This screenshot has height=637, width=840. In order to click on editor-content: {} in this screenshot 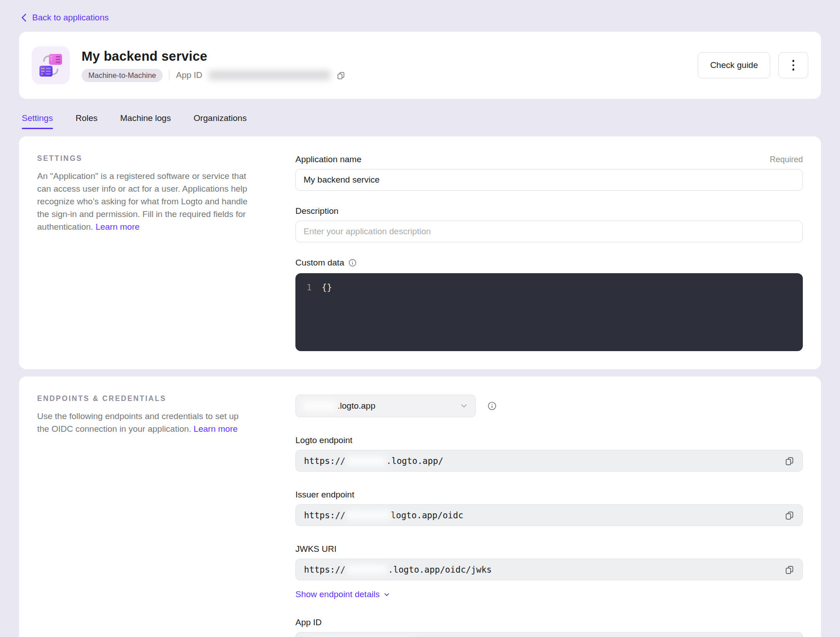, I will do `click(327, 312)`.